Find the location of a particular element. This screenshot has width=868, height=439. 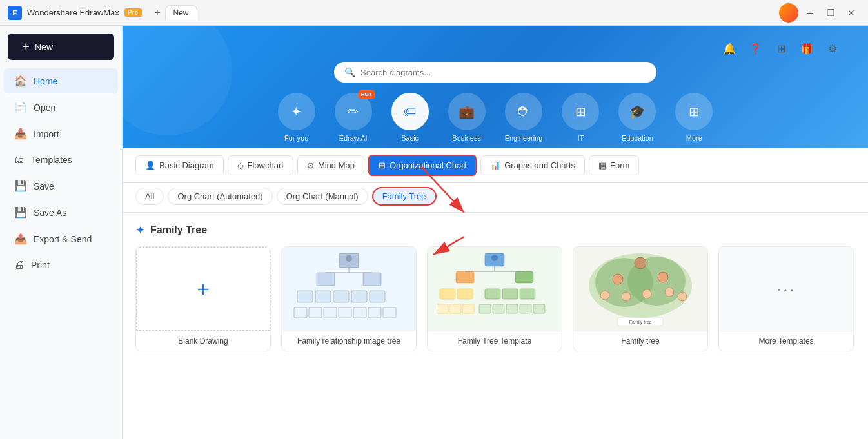

settings-icon: ⚙ is located at coordinates (833, 48).